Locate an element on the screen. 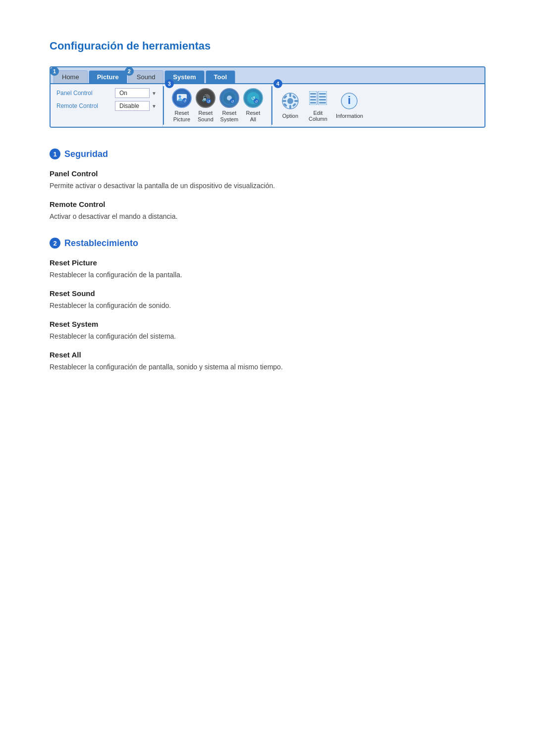  reset-all-btn: ↺ ↺ ResetAll is located at coordinates (253, 105).